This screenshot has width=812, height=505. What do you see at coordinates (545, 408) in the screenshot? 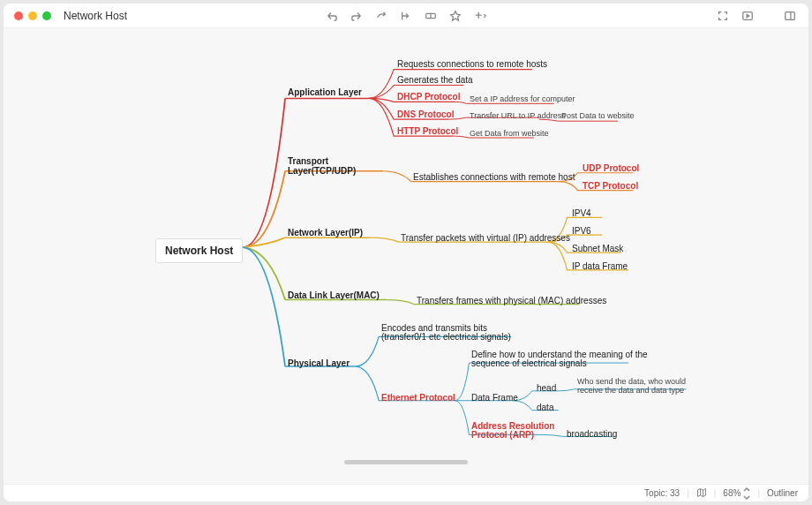
I see `node-data: data` at bounding box center [545, 408].